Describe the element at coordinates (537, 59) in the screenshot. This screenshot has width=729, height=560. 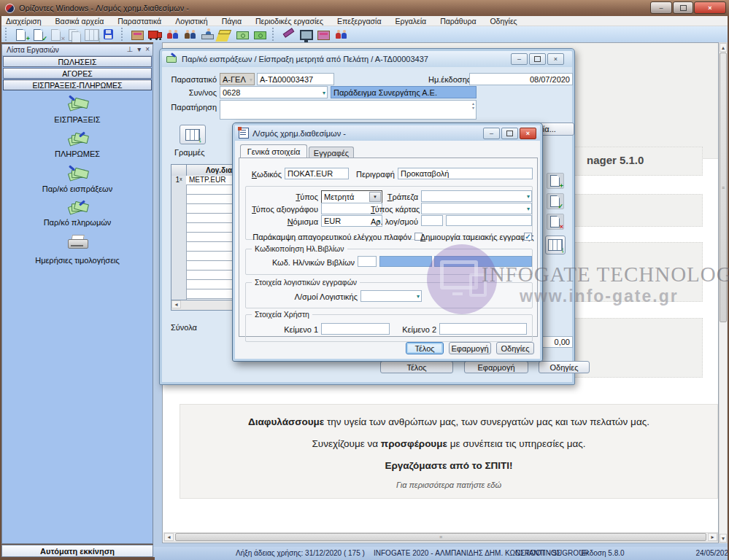
I see `maximize-button` at that location.